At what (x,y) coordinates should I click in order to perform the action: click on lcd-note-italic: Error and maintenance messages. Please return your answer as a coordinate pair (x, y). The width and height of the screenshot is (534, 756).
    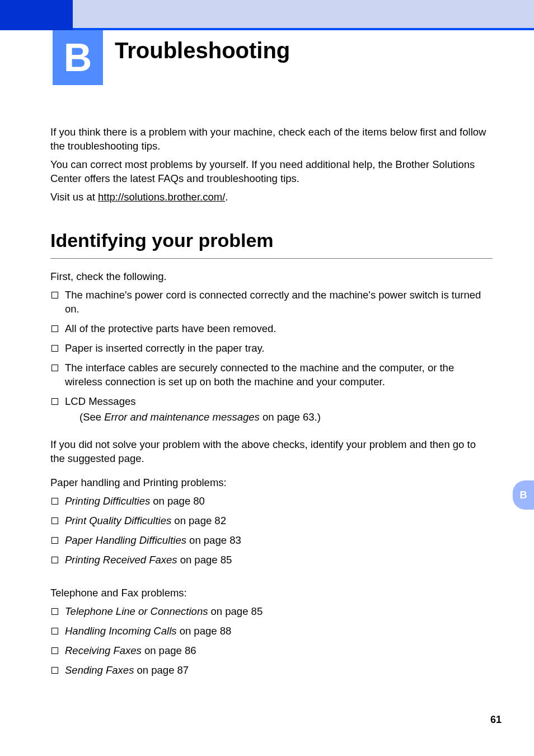
    Looking at the image, I should click on (182, 417).